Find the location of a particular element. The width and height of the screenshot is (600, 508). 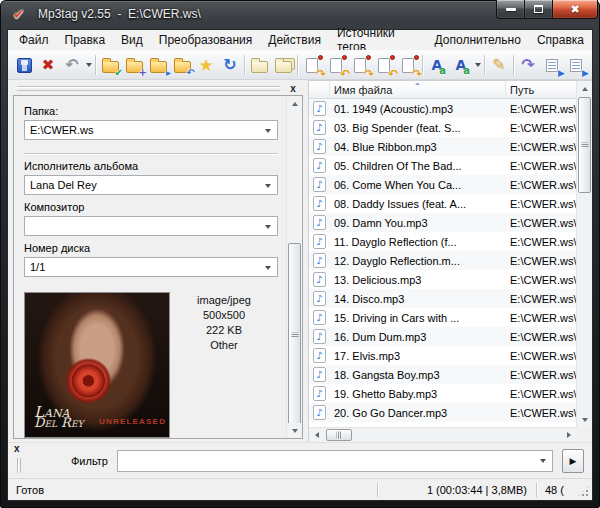

album-artist-label: Исполнитель альбома is located at coordinates (151, 166).